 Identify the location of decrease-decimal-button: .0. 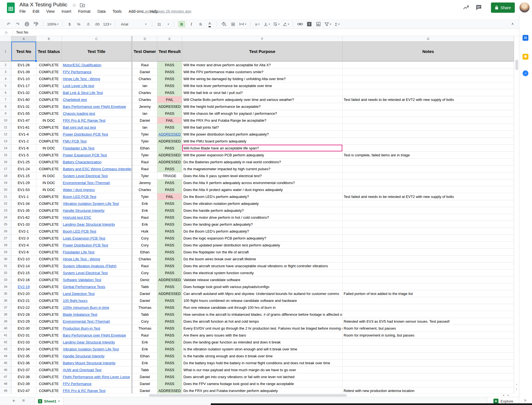
(88, 24).